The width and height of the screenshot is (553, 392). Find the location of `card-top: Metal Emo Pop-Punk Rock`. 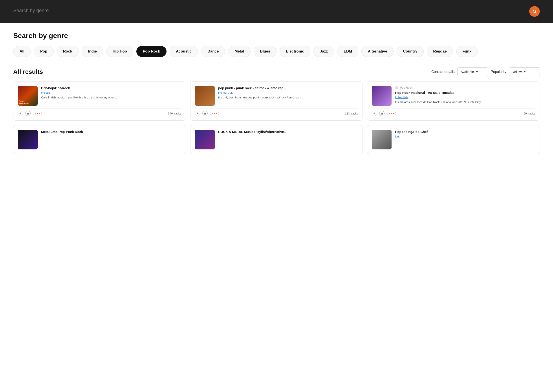

card-top: Metal Emo Pop-Punk Rock is located at coordinates (100, 140).